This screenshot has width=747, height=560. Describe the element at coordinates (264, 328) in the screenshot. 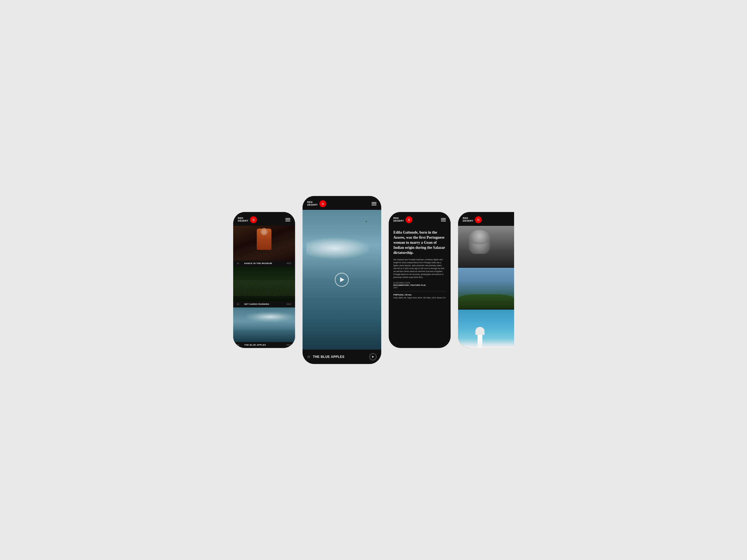

I see `film-item-apples: 29 THE BLUE APPLES 2022` at that location.